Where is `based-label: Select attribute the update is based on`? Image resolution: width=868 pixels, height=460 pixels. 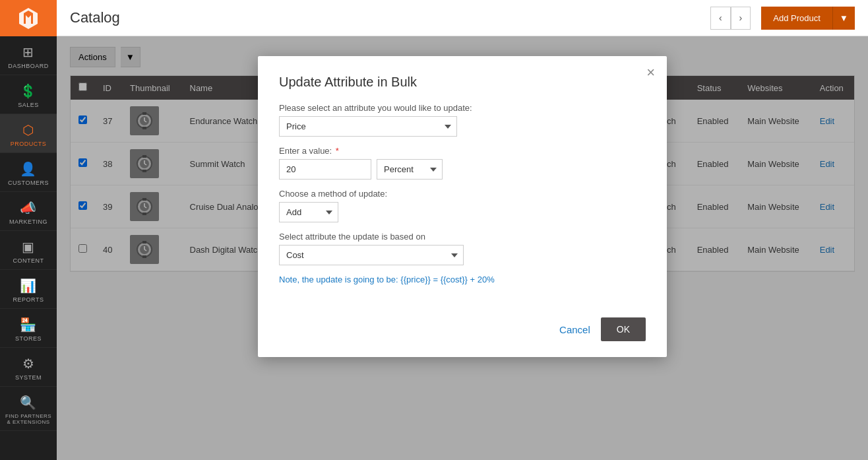
based-label: Select attribute the update is based on is located at coordinates (462, 236).